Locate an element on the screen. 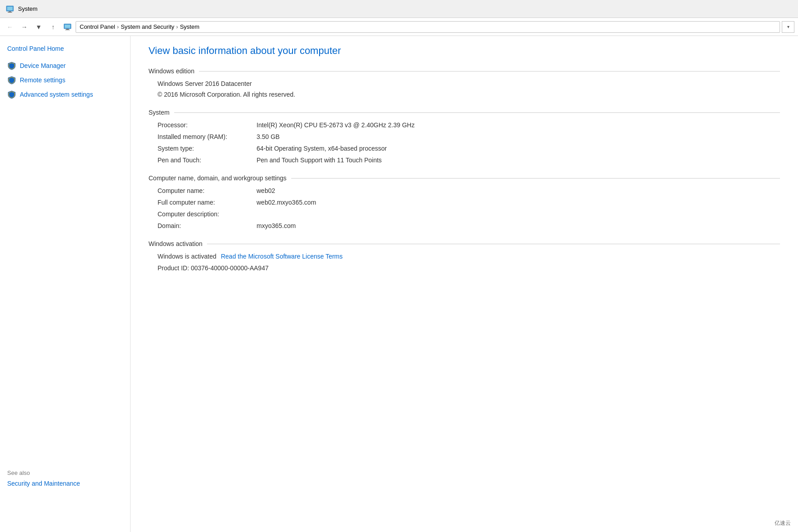  title-bar: System is located at coordinates (399, 9).